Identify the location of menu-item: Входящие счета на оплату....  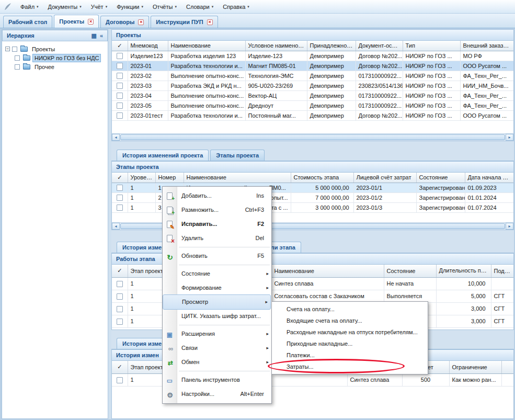
(350, 321).